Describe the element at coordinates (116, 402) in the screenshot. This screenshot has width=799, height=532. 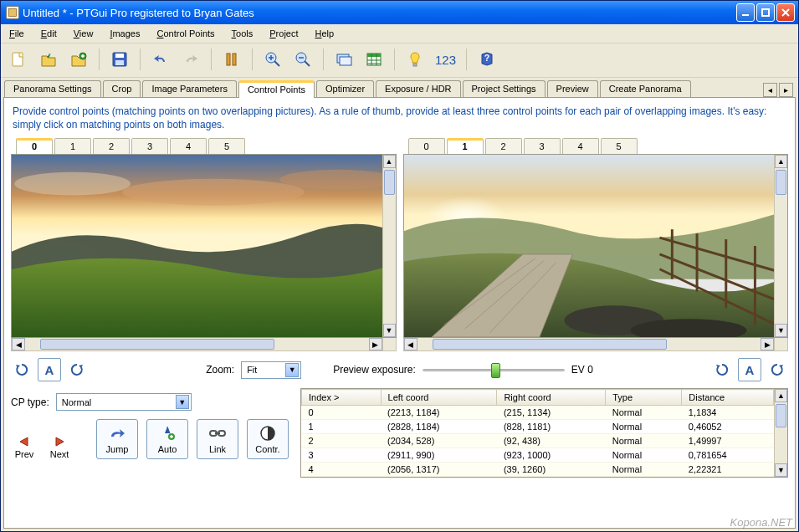
I see `cp-type-value: Normal` at that location.